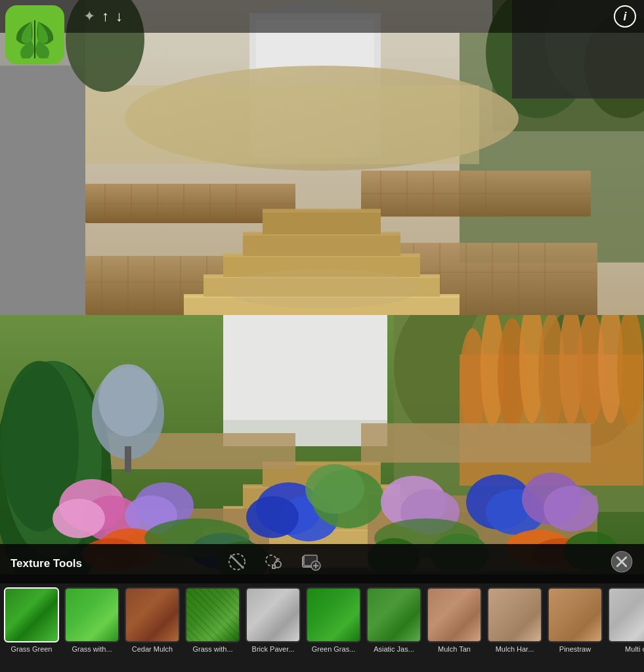 This screenshot has height=672, width=644. What do you see at coordinates (394, 649) in the screenshot?
I see `texture-label-asiatic-jas: Asiatic Jas...` at bounding box center [394, 649].